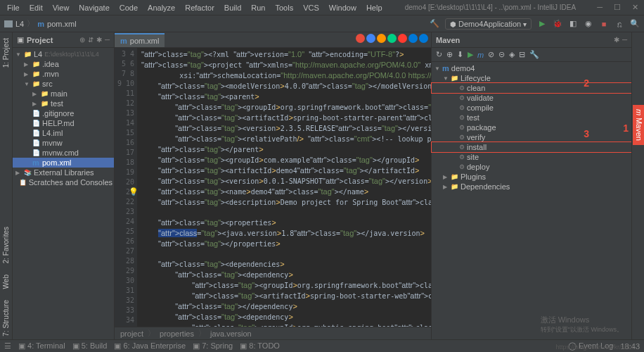 Image resolution: width=644 pixels, height=352 pixels. Describe the element at coordinates (91, 39) in the screenshot. I see `expand-icon: ⇵` at that location.